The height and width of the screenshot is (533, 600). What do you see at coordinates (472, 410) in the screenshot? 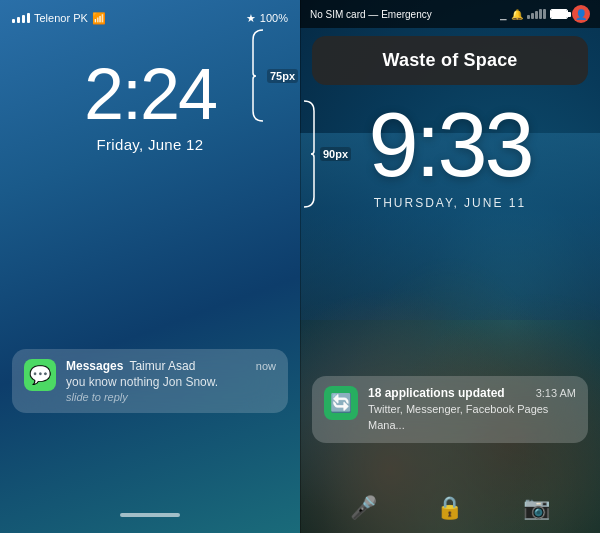
I see `right-notif-content: 18 applications updated 3:13 AM Twitter,…` at bounding box center [472, 410].